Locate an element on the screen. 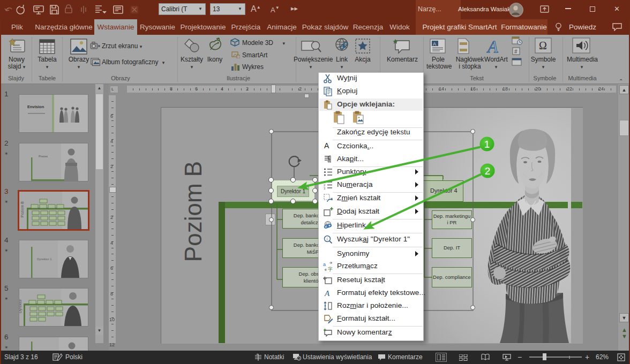 The height and width of the screenshot is (364, 630). svg-text: 2 is located at coordinates (488, 171).